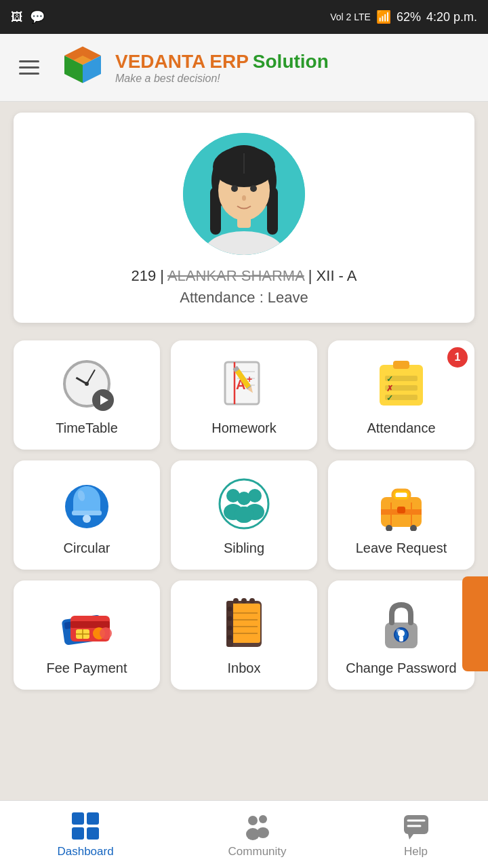 The image size is (488, 868). Describe the element at coordinates (475, 624) in the screenshot. I see `orange-decoration` at that location.